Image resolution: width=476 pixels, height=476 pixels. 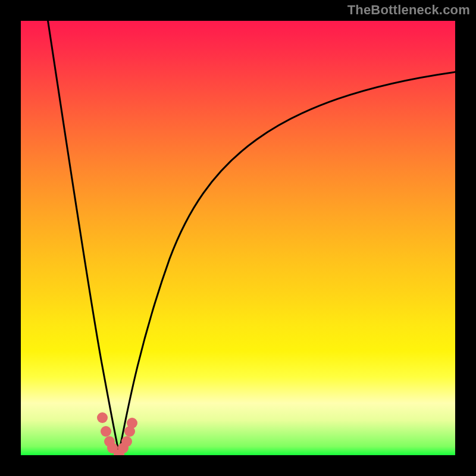 What do you see at coordinates (83, 237) in the screenshot?
I see `curve-left-branch` at bounding box center [83, 237].